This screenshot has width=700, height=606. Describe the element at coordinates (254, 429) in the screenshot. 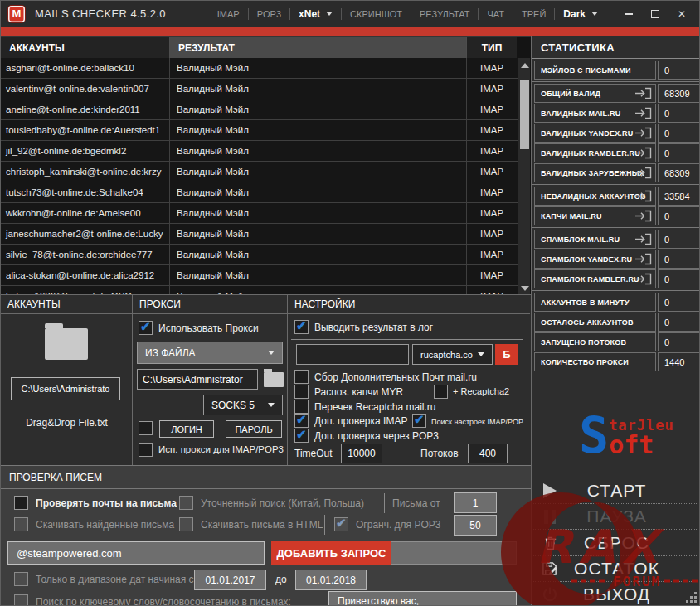

I see `password-button: ПАРОЛЬ` at that location.